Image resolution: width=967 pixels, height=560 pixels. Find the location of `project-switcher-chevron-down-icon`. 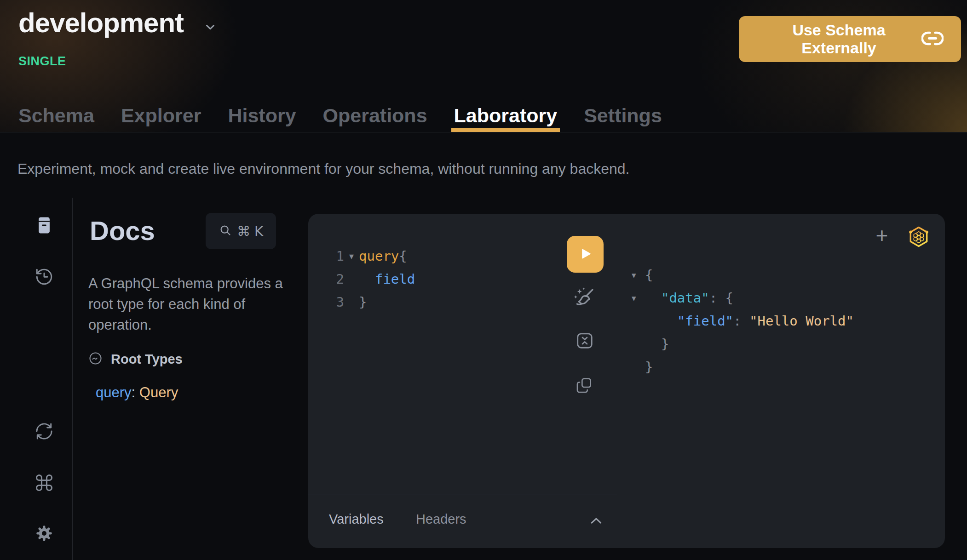

project-switcher-chevron-down-icon is located at coordinates (210, 27).